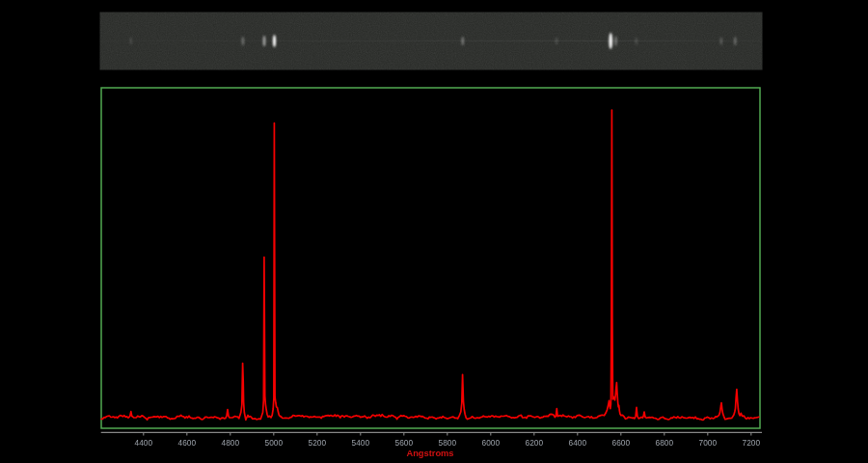 The height and width of the screenshot is (463, 868). Describe the element at coordinates (579, 443) in the screenshot. I see `svg-text: 6400` at that location.